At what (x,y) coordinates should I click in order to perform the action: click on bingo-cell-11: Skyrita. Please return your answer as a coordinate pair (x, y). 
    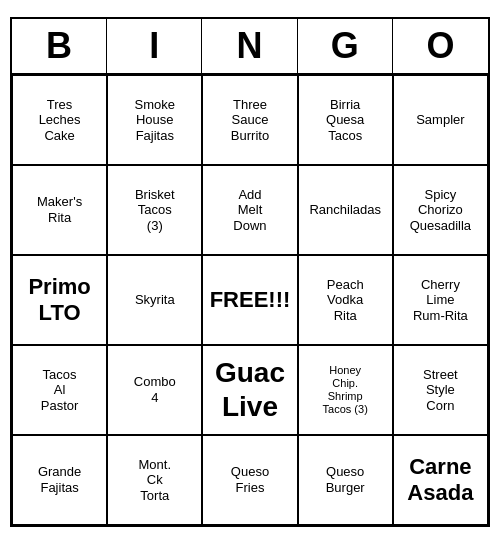
    Looking at the image, I should click on (154, 300).